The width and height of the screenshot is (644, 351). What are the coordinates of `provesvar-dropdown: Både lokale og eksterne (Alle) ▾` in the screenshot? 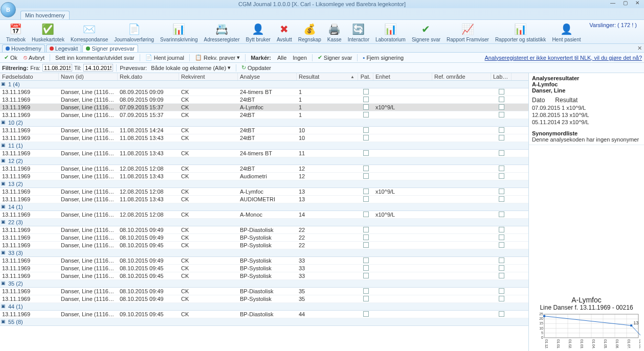 It's located at (191, 67).